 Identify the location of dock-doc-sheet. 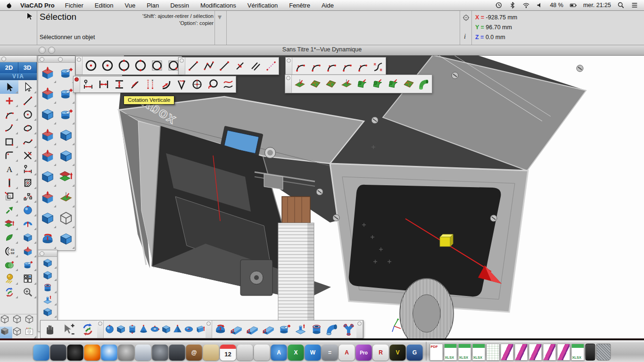
(493, 352).